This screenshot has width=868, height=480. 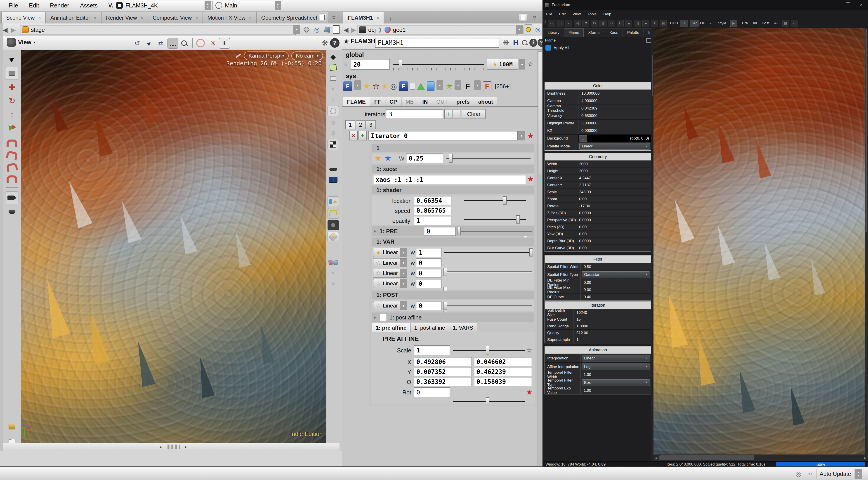 What do you see at coordinates (328, 30) in the screenshot?
I see `cube-icon` at bounding box center [328, 30].